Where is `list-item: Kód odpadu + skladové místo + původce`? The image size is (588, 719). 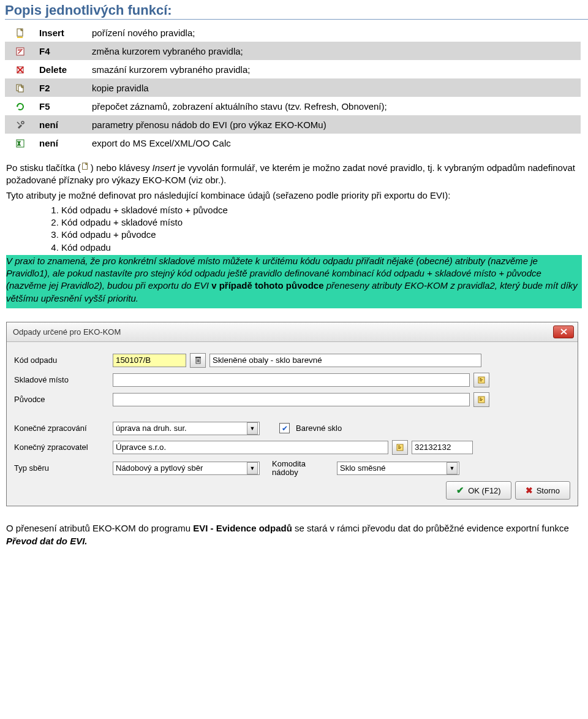
list-item: Kód odpadu + skladové místo + původce is located at coordinates (322, 210).